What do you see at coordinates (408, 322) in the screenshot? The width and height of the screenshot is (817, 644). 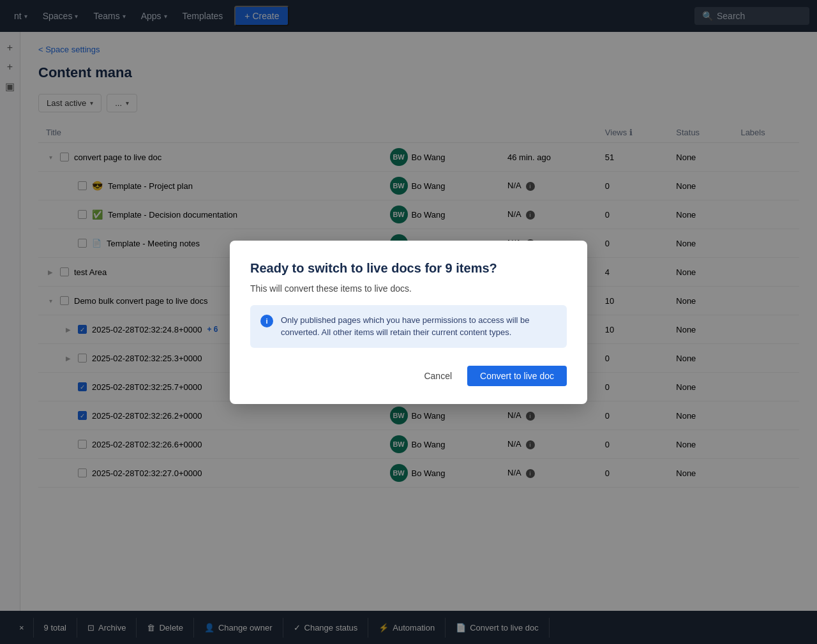 I see `modal-dialog: Ready to switch to live docs for 9 items…` at bounding box center [408, 322].